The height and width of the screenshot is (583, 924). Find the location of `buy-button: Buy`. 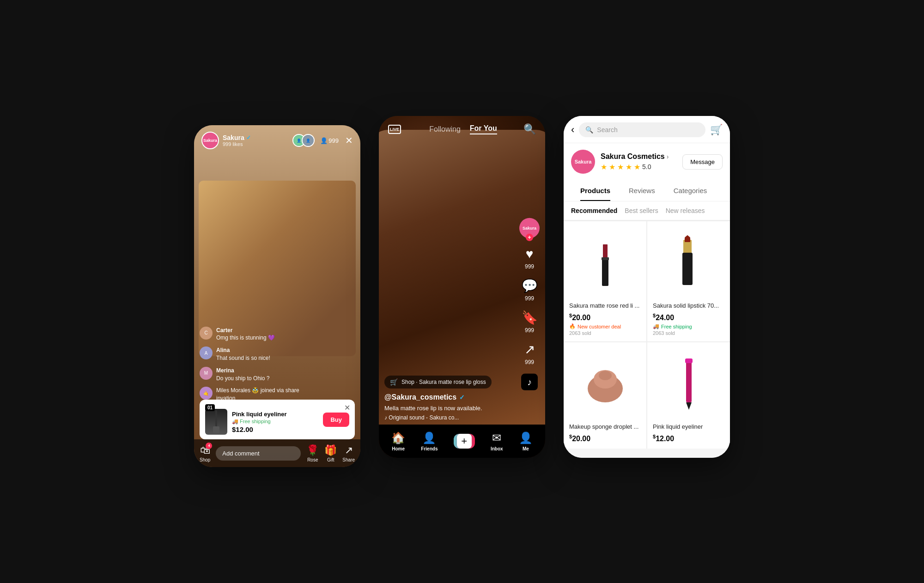

buy-button: Buy is located at coordinates (336, 419).